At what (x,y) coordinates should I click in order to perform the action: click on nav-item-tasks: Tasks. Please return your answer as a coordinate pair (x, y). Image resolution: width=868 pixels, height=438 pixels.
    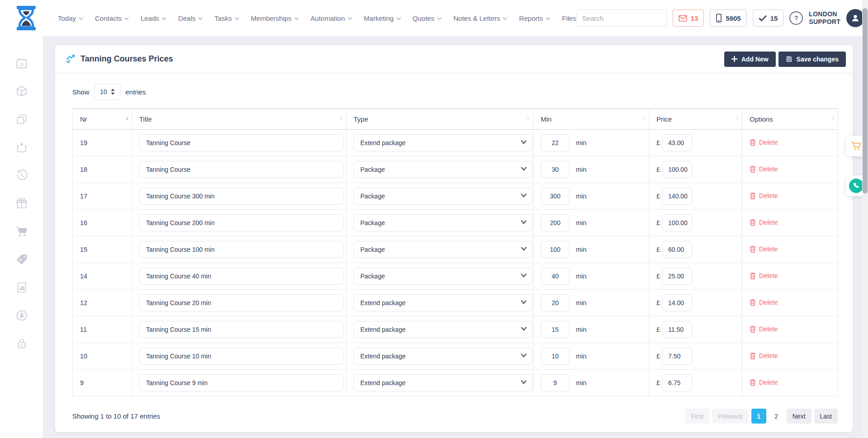
    Looking at the image, I should click on (226, 18).